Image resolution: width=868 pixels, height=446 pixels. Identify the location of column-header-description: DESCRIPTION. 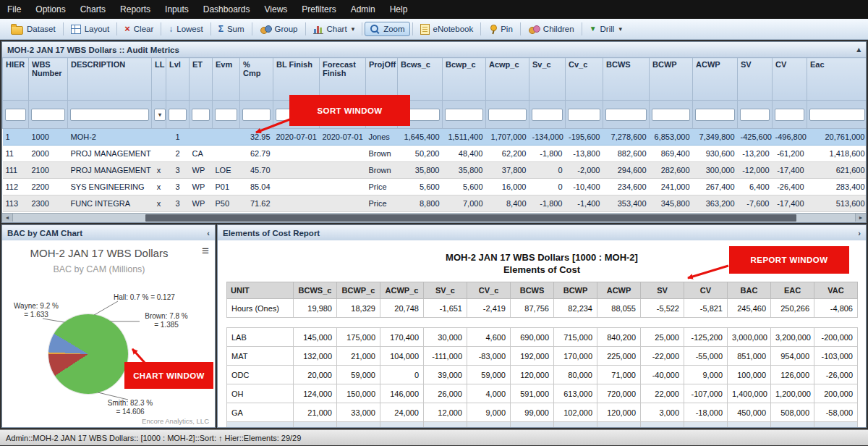
(110, 80).